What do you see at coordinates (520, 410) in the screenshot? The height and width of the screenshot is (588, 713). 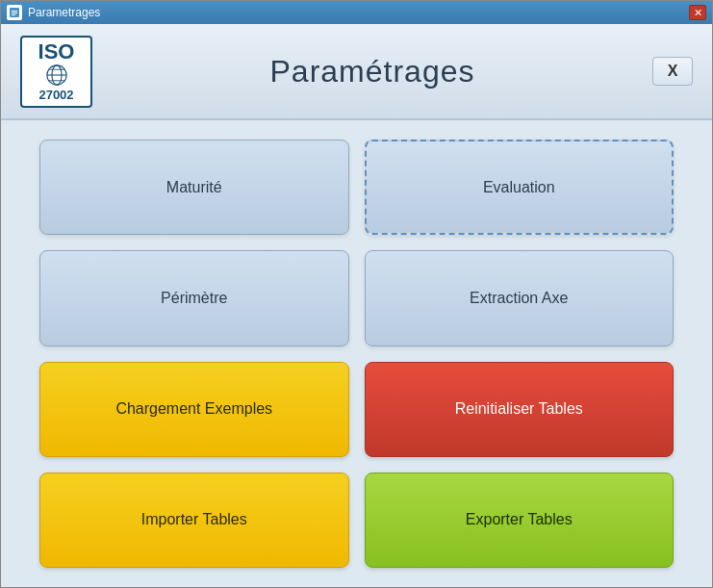 I see `reinitialiser-tables-button: Reinitialiser Tables` at bounding box center [520, 410].